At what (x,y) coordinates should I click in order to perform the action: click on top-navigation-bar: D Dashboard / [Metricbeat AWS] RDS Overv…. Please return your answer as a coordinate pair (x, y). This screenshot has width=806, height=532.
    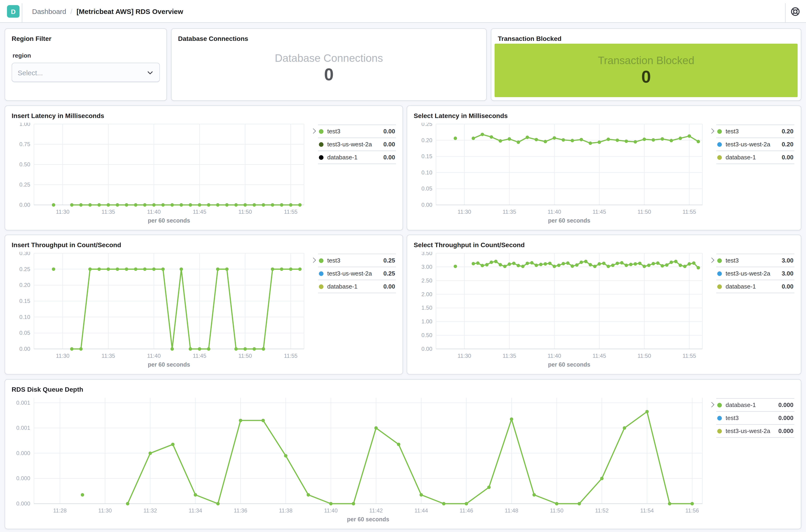
    Looking at the image, I should click on (403, 12).